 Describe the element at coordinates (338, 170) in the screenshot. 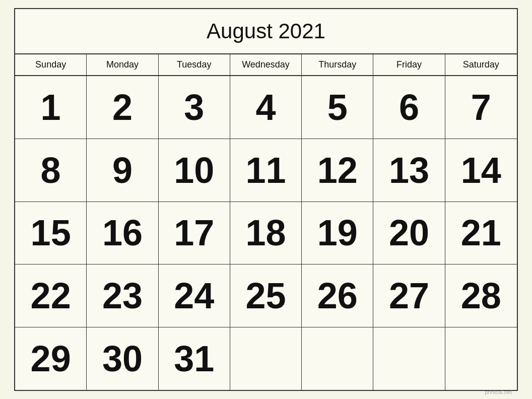

I see `day-number-12: 12` at that location.